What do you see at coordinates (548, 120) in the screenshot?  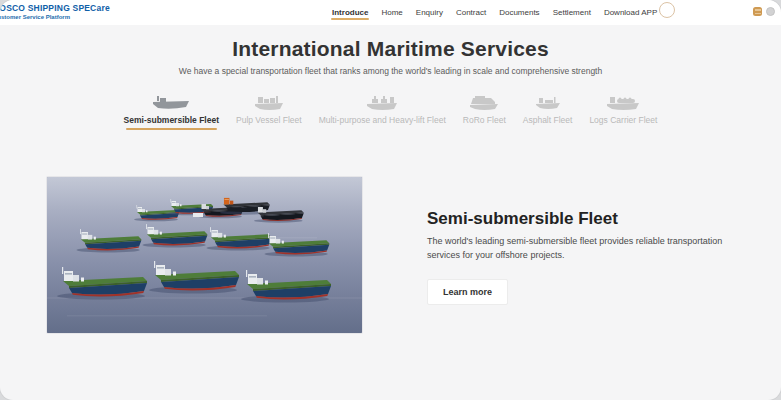 I see `tab-label: Asphalt Fleet` at bounding box center [548, 120].